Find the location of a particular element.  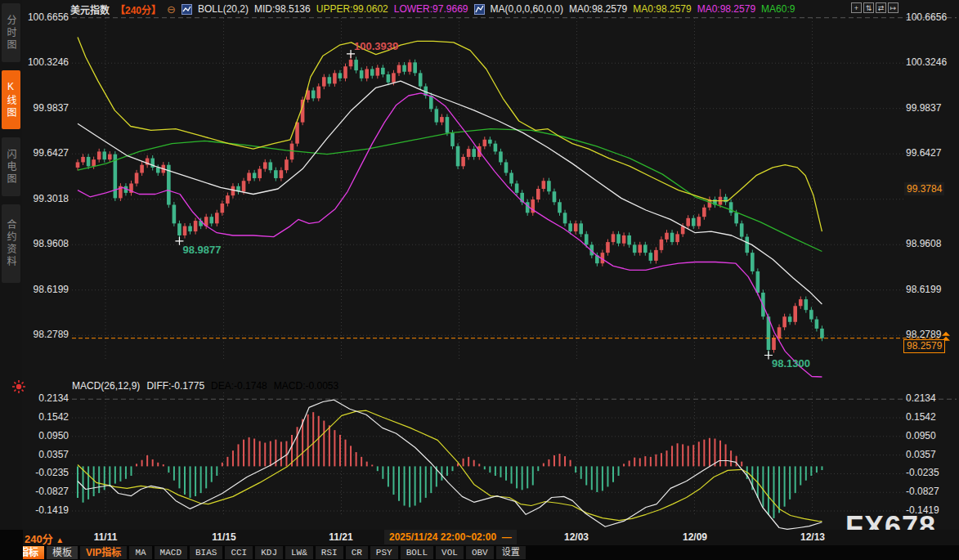

macd-label: MACD(26,12,9) is located at coordinates (106, 386).